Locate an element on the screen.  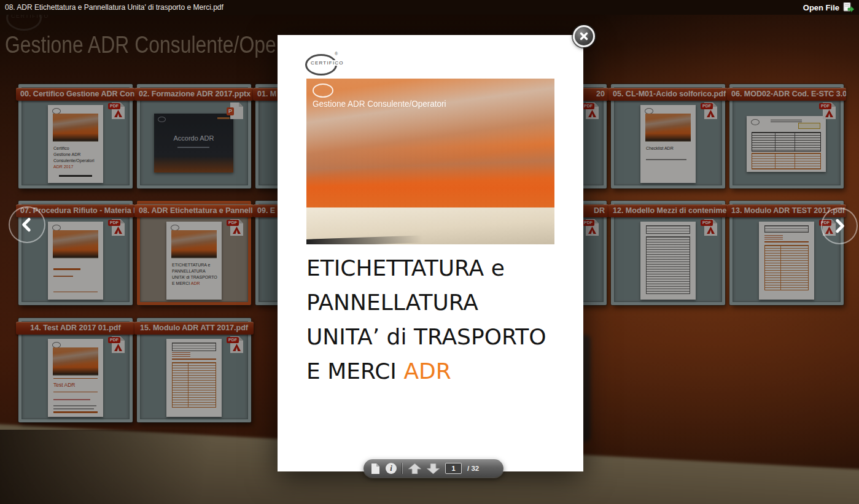
certifico-logo-text: CERTIFICO is located at coordinates (327, 63).